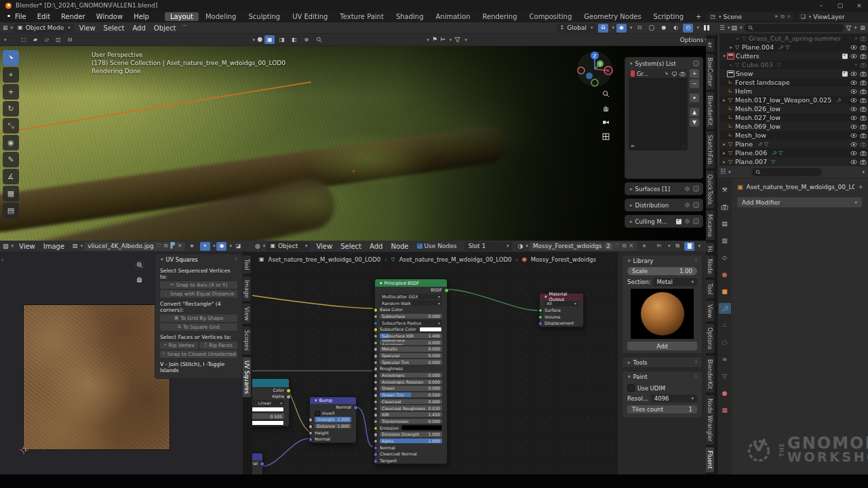 Image resolution: width=868 pixels, height=488 pixels. Describe the element at coordinates (411, 323) in the screenshot. I see `node-row-subsurface-radius: Subsurface Radius▾` at that location.